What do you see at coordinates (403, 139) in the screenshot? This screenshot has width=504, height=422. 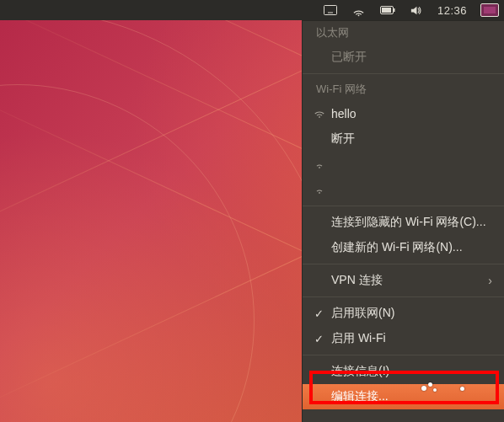 I see `menu-item-wifi-disconnect: 断开` at bounding box center [403, 139].